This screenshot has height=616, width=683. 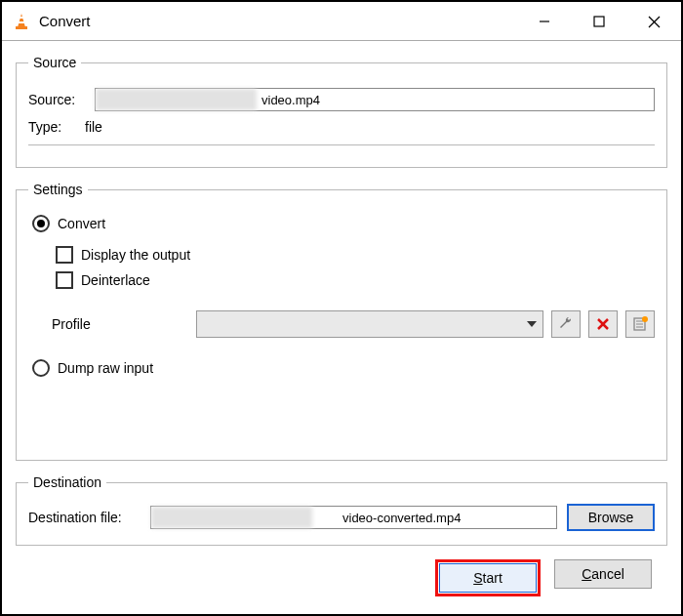 What do you see at coordinates (599, 21) in the screenshot?
I see `maximize-button` at bounding box center [599, 21].